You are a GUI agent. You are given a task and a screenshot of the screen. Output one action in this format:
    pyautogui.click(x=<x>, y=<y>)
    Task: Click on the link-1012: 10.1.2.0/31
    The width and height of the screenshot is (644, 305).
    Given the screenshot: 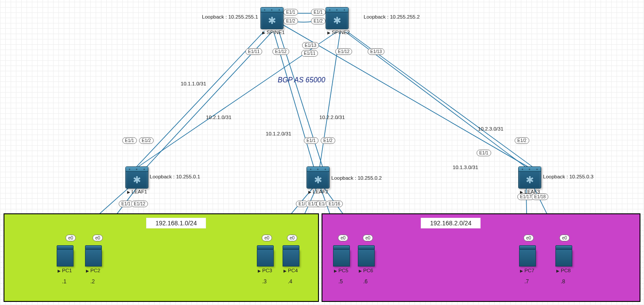 What is the action you would take?
    pyautogui.click(x=279, y=134)
    